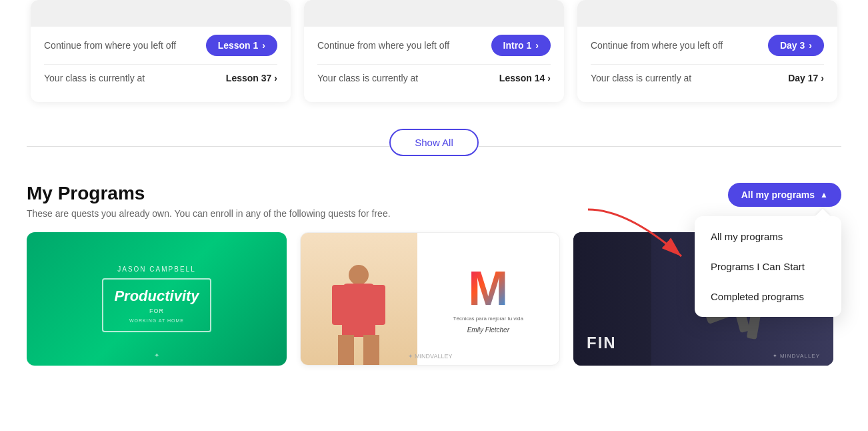 Image resolution: width=868 pixels, height=431 pixels. I want to click on green-card-content: Jason Campbell Productivity for Working …, so click(156, 299).